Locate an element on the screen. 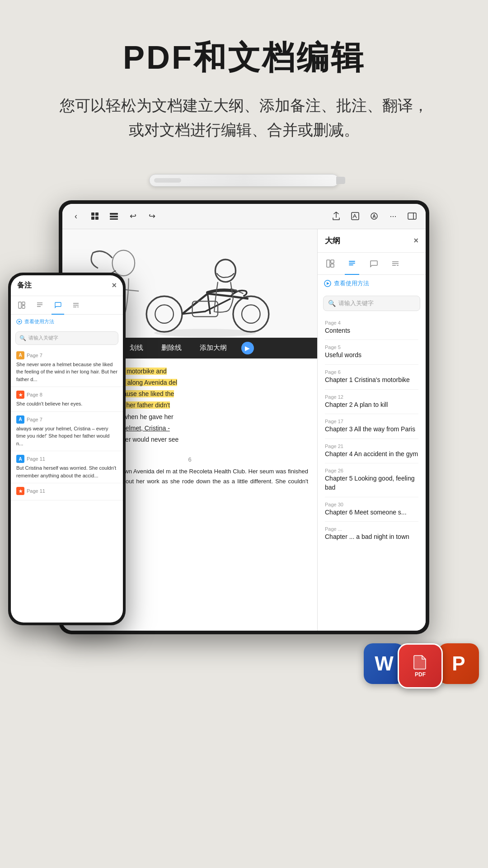 This screenshot has height=868, width=488. highlight-button: A is located at coordinates (374, 216).